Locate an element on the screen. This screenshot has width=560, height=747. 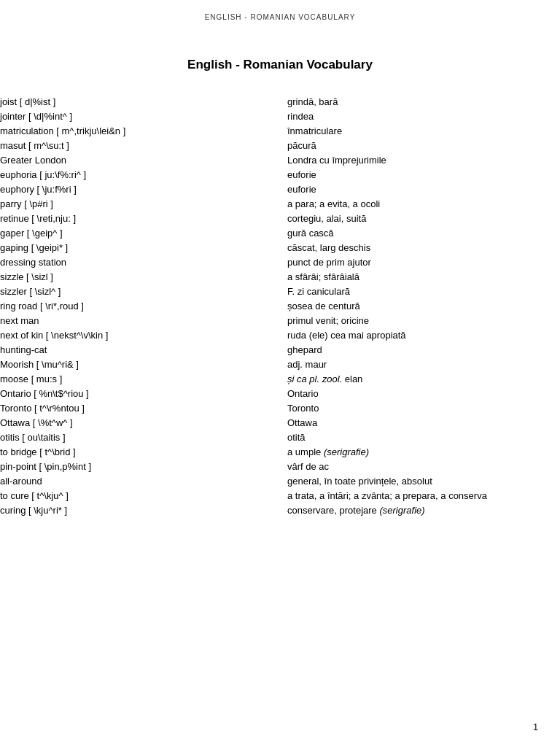
english-term: next man is located at coordinates (140, 320).